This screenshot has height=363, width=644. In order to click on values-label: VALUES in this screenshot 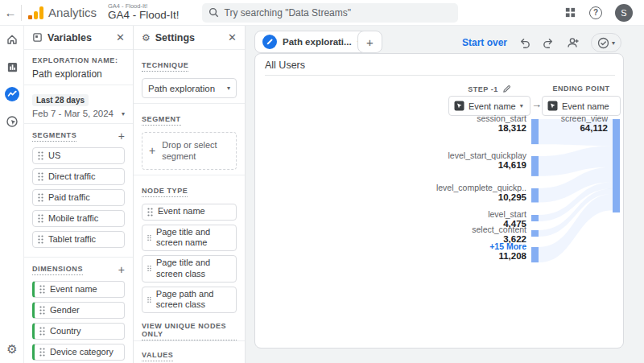, I will do `click(158, 356)`.